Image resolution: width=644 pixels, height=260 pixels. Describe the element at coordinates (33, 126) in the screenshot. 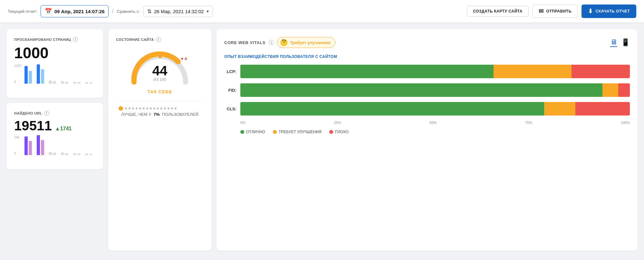

I see `urls-found-value: 19511` at that location.